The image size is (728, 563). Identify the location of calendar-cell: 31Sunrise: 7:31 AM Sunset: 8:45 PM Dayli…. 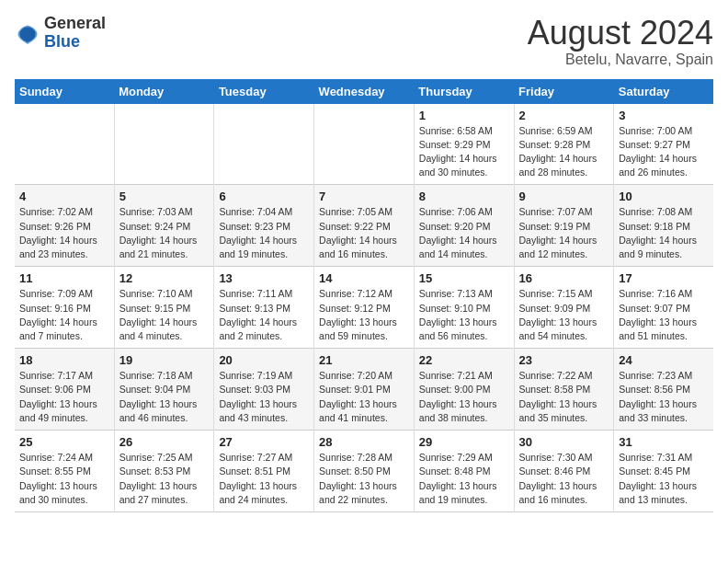
(664, 471).